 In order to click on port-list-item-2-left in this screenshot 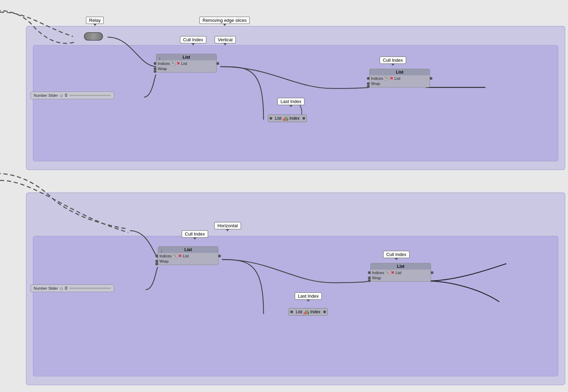, I will do `click(292, 312)`.